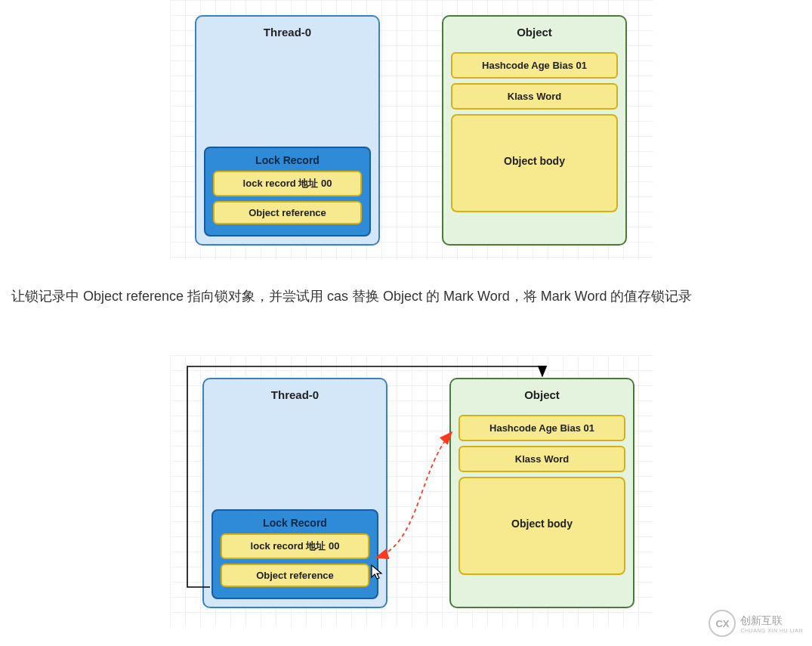 This screenshot has width=812, height=646. What do you see at coordinates (408, 296) in the screenshot?
I see `description-paragraph: 让锁记录中 Object reference 指向锁对象，并尝试用 cas 替换…` at bounding box center [408, 296].